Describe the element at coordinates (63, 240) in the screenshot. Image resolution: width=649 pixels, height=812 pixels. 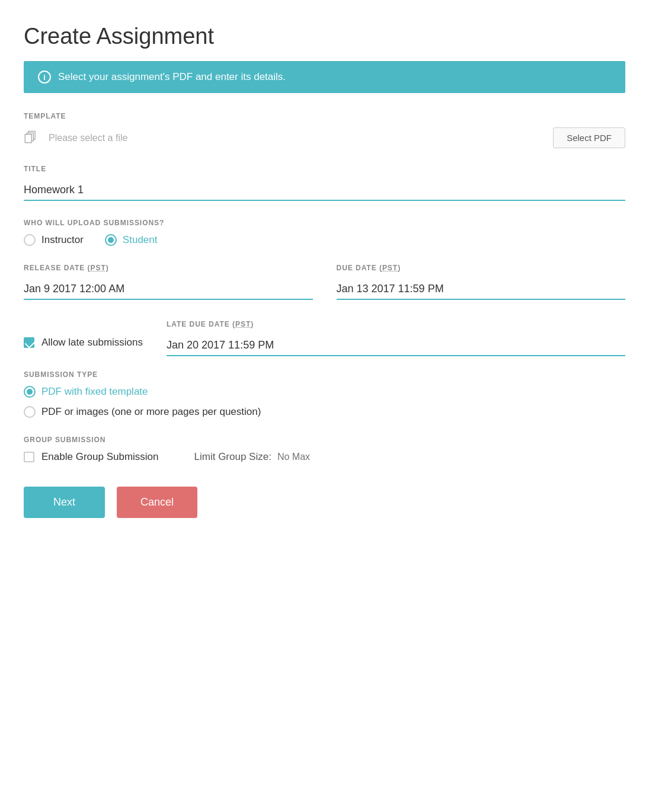
I see `instructor-label: Instructor` at that location.